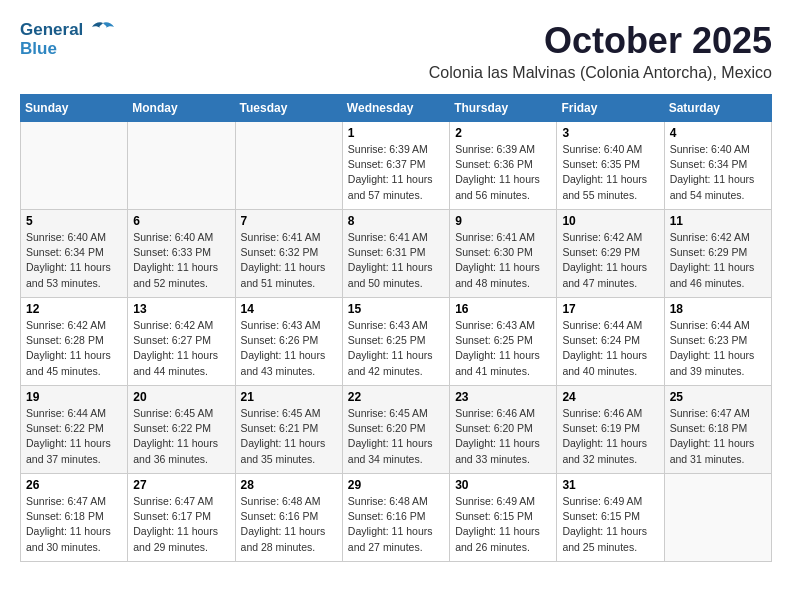  Describe the element at coordinates (718, 430) in the screenshot. I see `calendar-cell: 25Sunrise: 6:47 AM Sunset: 6:18 PM Dayli…` at that location.